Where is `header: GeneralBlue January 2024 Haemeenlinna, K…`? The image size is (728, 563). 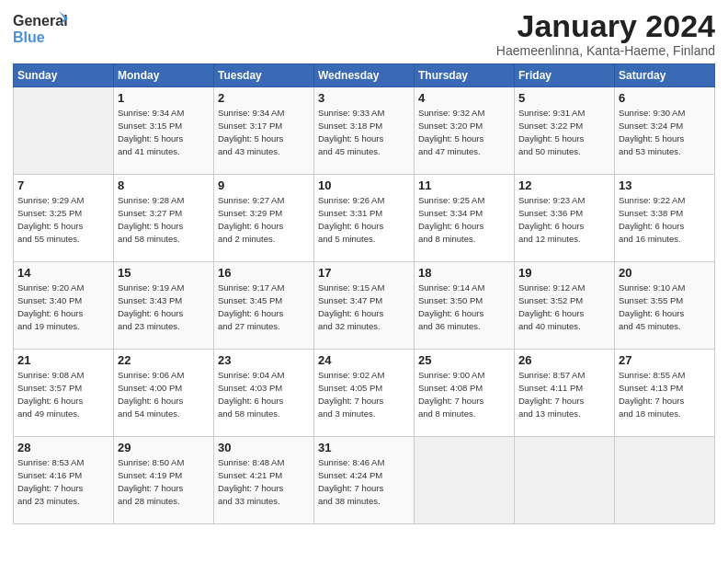 header: GeneralBlue January 2024 Haemeenlinna, K… is located at coordinates (364, 33).